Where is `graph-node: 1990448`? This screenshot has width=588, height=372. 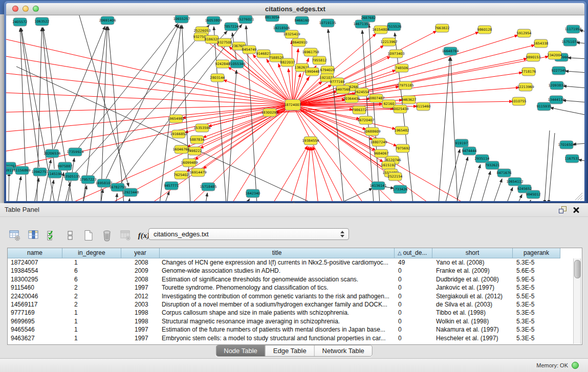
graph-node: 1990448 is located at coordinates (312, 72).